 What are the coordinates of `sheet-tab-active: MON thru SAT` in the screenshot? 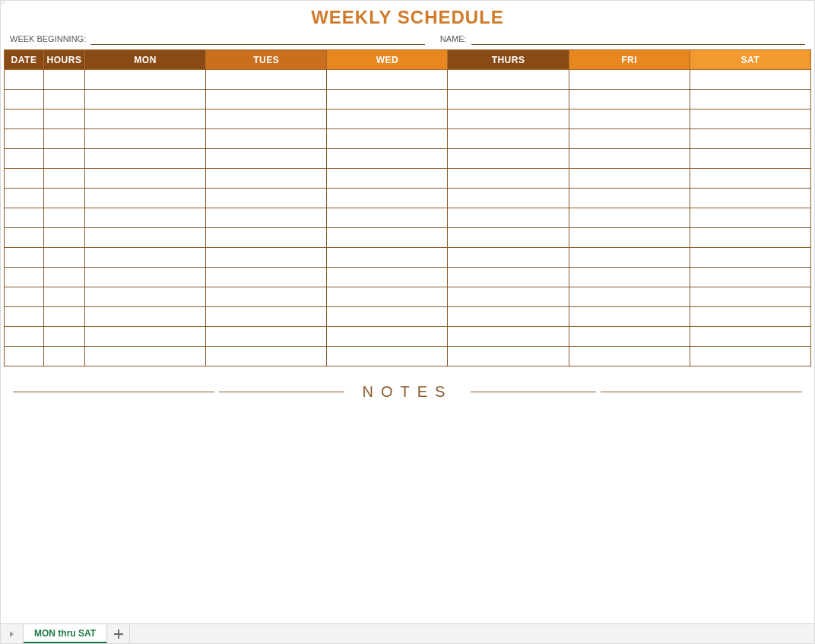 It's located at (65, 634).